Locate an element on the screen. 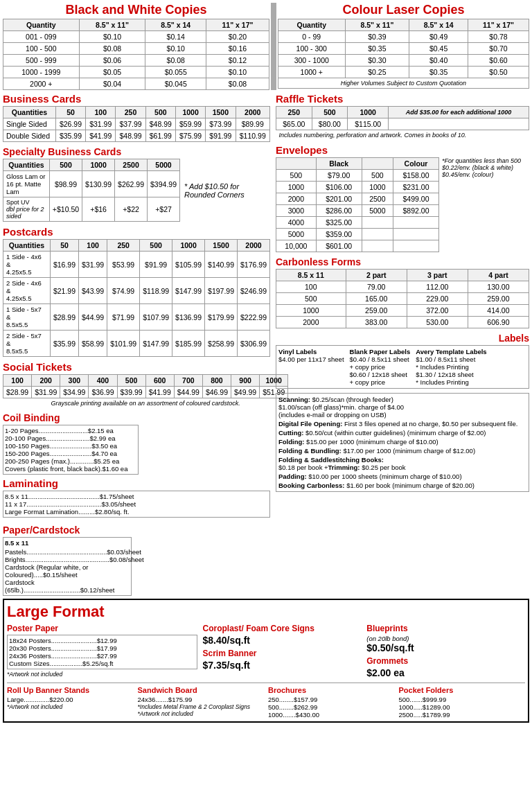 The image size is (532, 810). cell: 2 Side - 4x6 &4.25x5.5 is located at coordinates (27, 291).